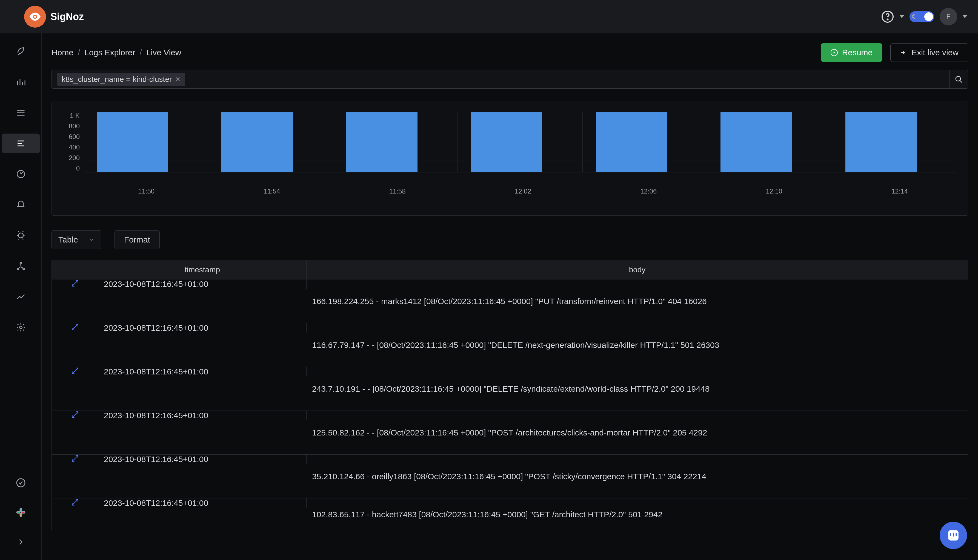 This screenshot has height=560, width=978. What do you see at coordinates (510, 433) in the screenshot?
I see `table-row: 2023-10-08T12:16:45+01:00 125.50.82.162 …` at bounding box center [510, 433].